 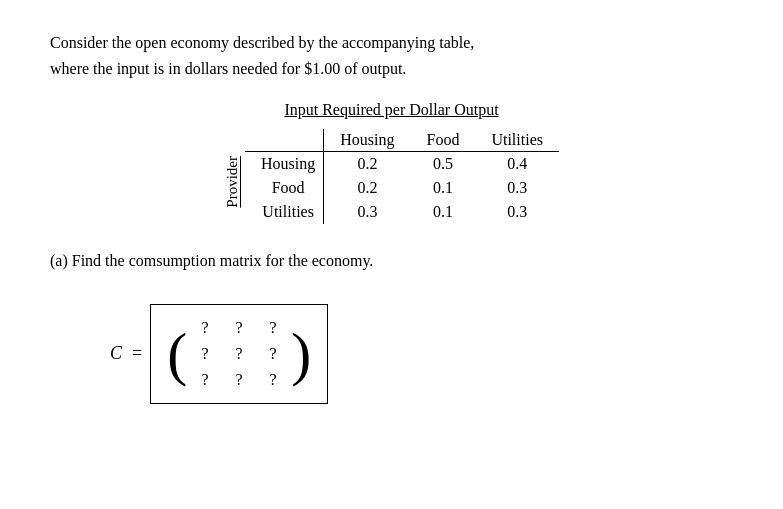 What do you see at coordinates (177, 354) in the screenshot?
I see `left-paren: (` at bounding box center [177, 354].